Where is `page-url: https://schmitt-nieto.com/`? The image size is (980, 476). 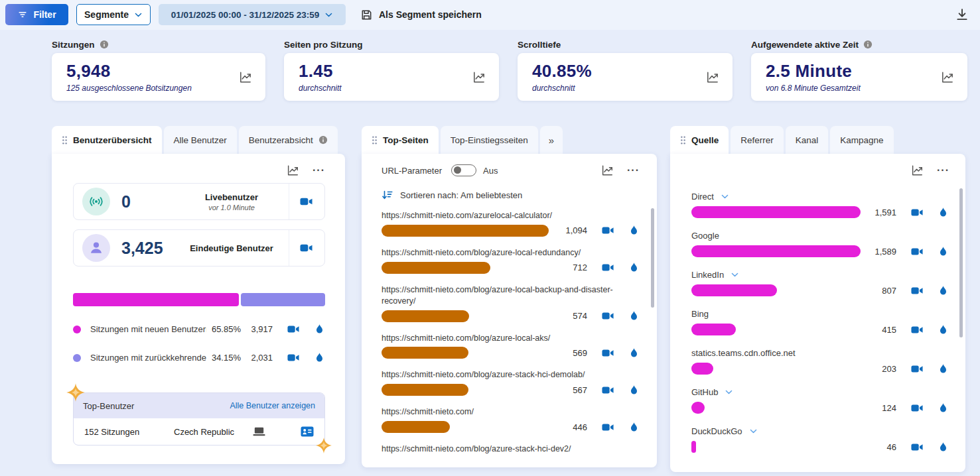 page-url: https://schmitt-nieto.com/ is located at coordinates (503, 412).